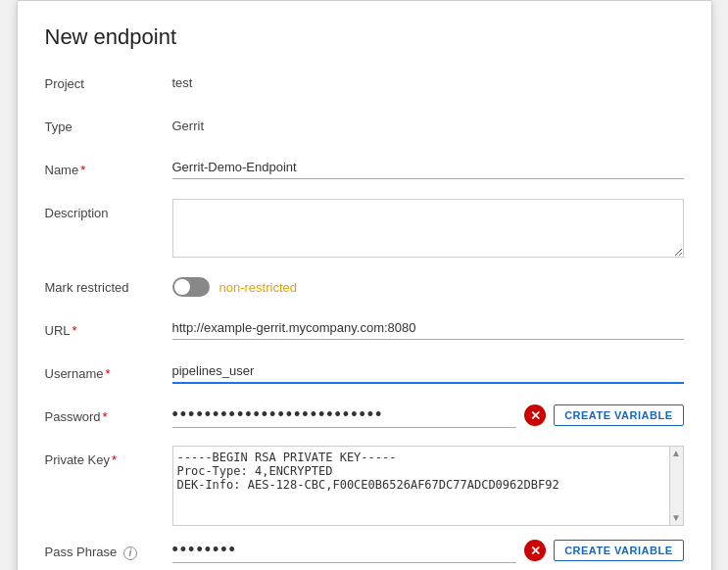 The image size is (728, 570). Describe the element at coordinates (74, 331) in the screenshot. I see `url-required: *` at that location.